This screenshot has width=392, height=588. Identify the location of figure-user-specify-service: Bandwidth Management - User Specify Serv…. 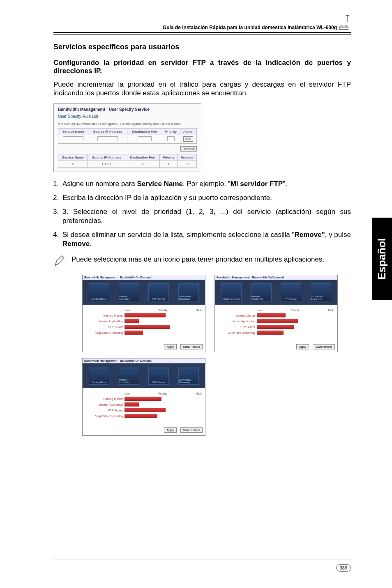
(127, 138).